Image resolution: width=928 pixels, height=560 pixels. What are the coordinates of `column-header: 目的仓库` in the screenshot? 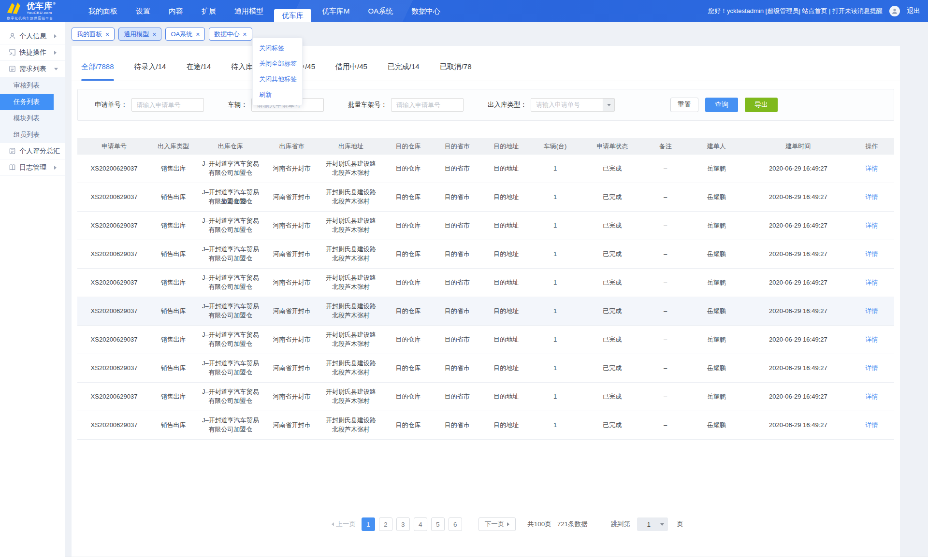 It's located at (408, 146).